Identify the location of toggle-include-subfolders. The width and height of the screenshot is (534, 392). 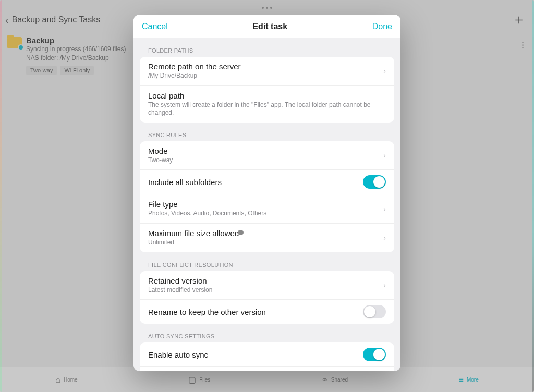
(374, 182).